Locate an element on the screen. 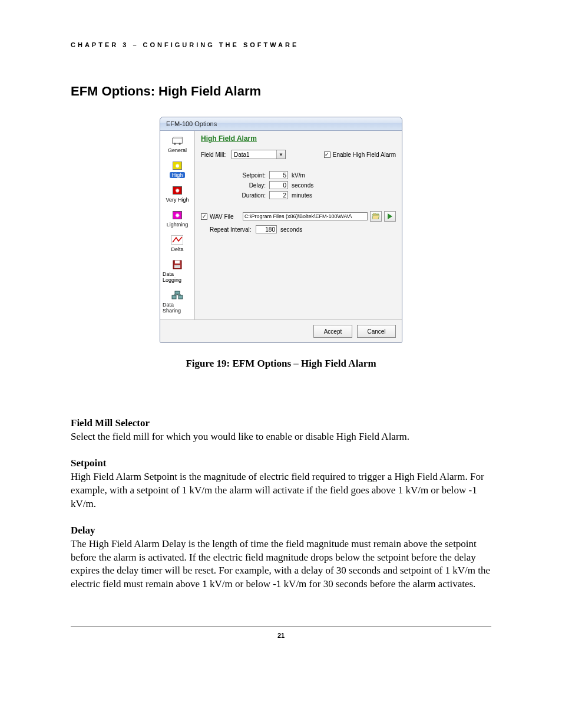 This screenshot has height=728, width=562. body-heading: Delay is located at coordinates (281, 531).